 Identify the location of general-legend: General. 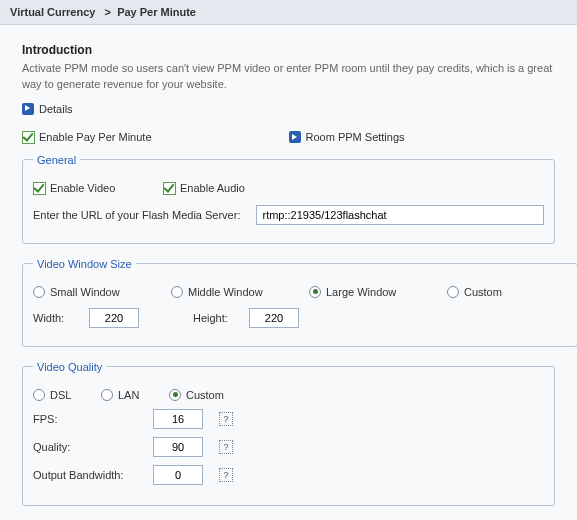
(56, 160).